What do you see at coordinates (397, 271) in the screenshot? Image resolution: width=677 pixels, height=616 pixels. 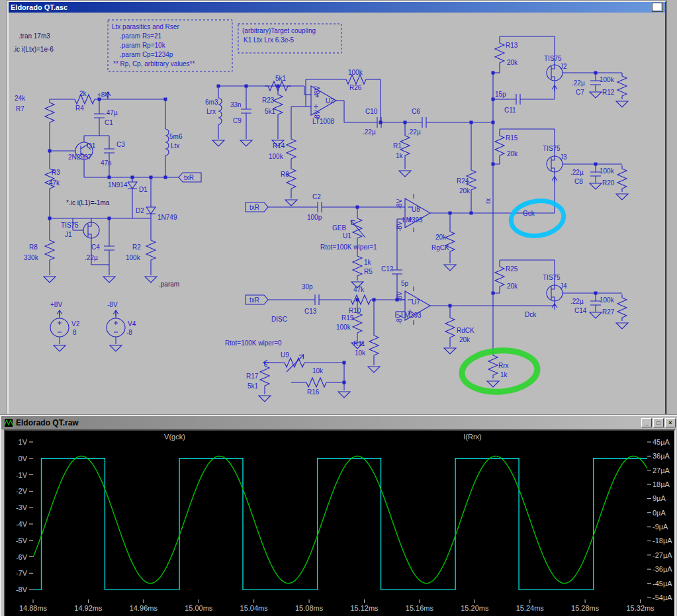 I see `component-C12` at bounding box center [397, 271].